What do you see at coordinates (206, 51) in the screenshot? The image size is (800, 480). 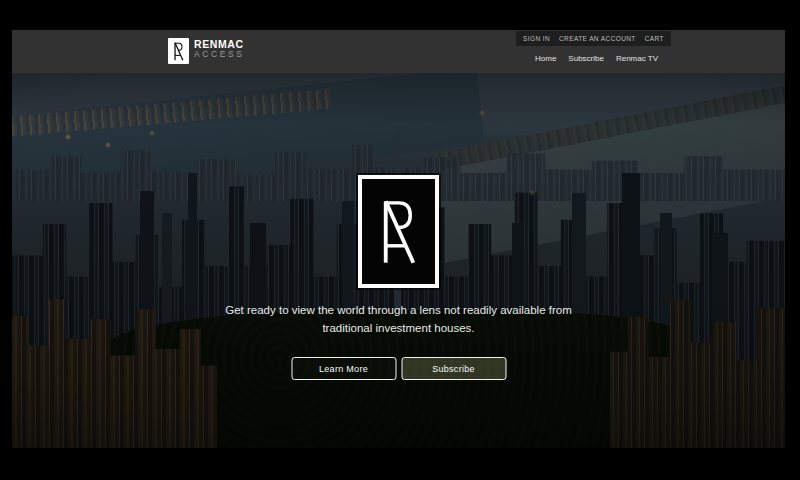 I see `brand: RENMAC ACCESS` at bounding box center [206, 51].